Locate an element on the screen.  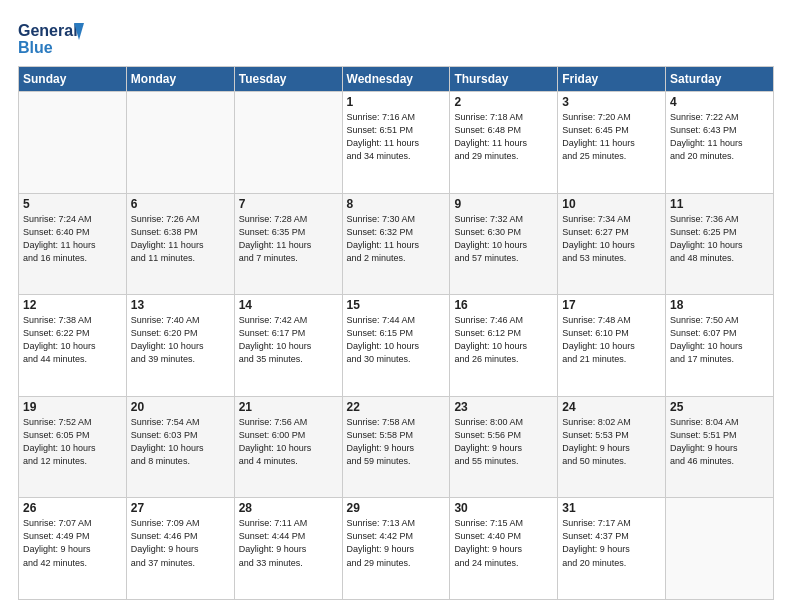
logo: GeneralBlue is located at coordinates (53, 38).